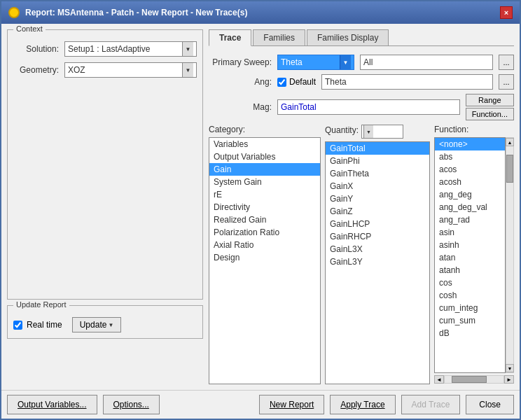 The height and width of the screenshot is (420, 521). What do you see at coordinates (490, 114) in the screenshot?
I see `function-button: Function...` at bounding box center [490, 114].